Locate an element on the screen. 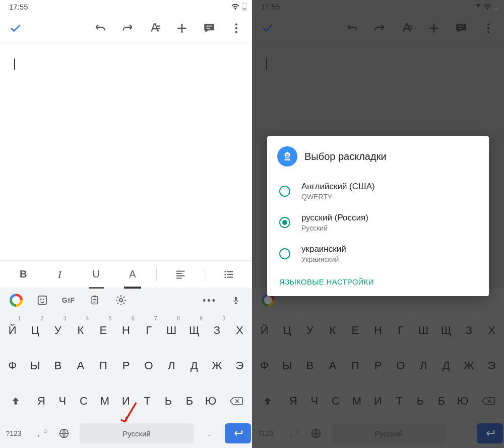 This screenshot has height=448, width=504. layout-option: Английский (США)QWERTY is located at coordinates (378, 191).